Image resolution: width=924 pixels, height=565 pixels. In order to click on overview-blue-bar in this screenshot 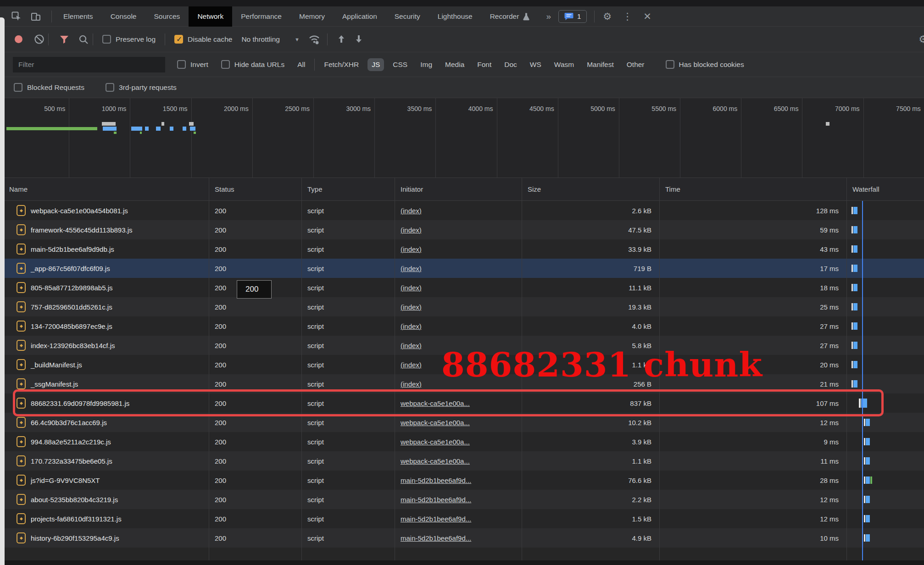, I will do `click(172, 128)`.